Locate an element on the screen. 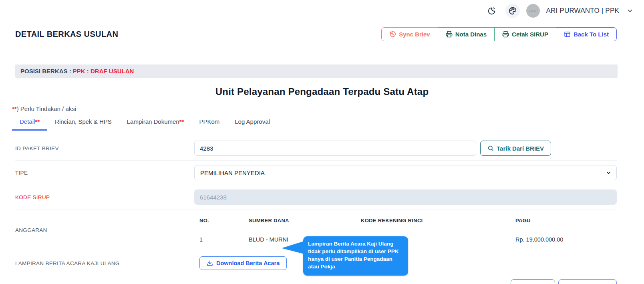 This screenshot has height=284, width=644. moon-icon is located at coordinates (492, 11).